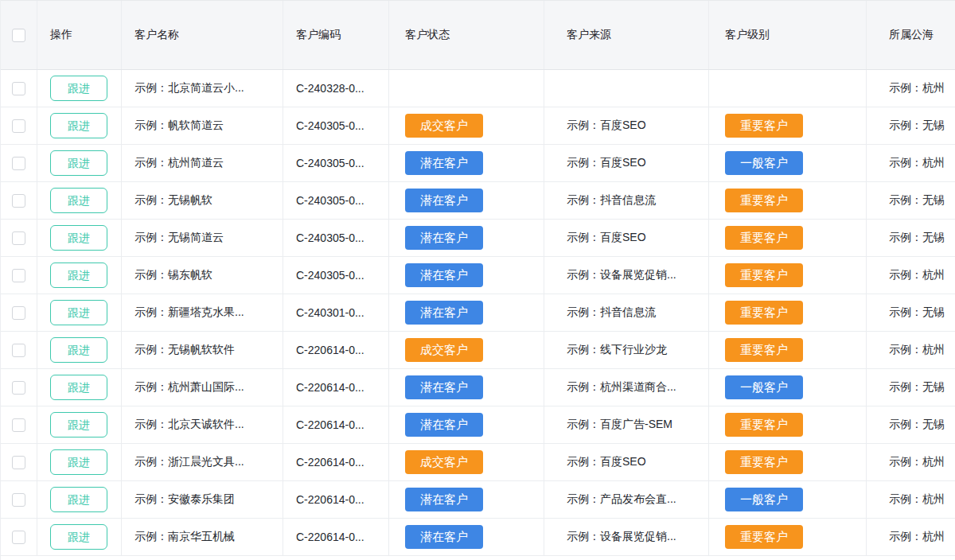 The width and height of the screenshot is (955, 560). Describe the element at coordinates (477, 200) in the screenshot. I see `table-row: 跟进 示例：无锡帆软 C-240305-0... 潜在客户 示例：抖音信息流 重…` at that location.